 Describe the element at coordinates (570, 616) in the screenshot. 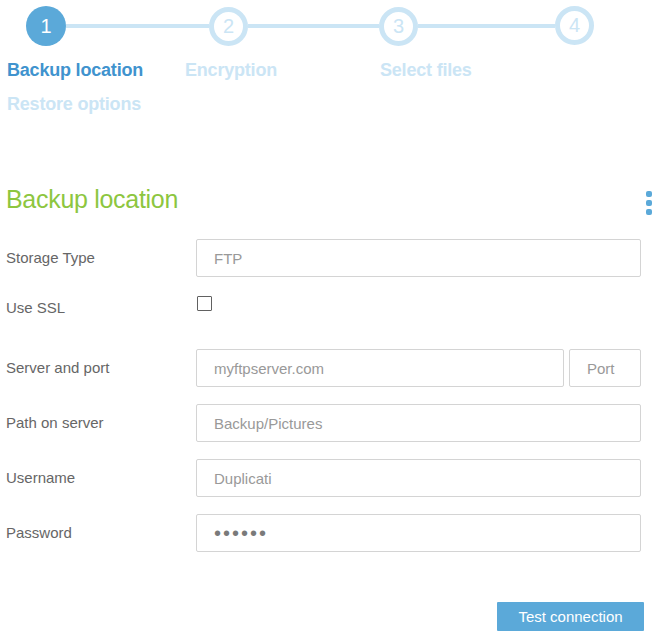

I see `test-connection-button: Test connection` at that location.